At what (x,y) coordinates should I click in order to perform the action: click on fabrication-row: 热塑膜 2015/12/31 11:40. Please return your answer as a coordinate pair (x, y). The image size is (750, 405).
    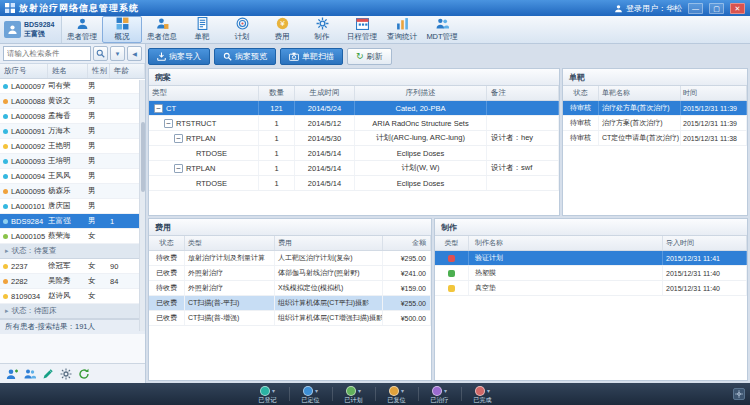
    Looking at the image, I should click on (591, 274).